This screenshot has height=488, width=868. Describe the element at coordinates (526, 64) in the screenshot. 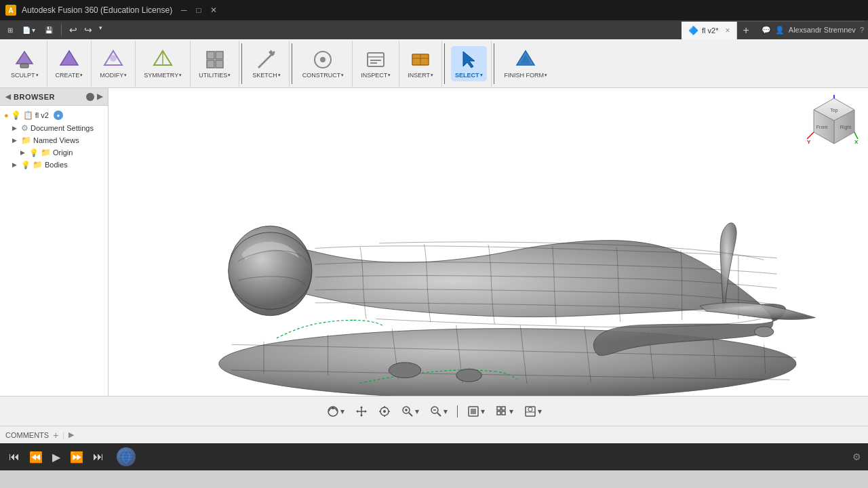

I see `finish-form-button: FINISH FORM ▾` at that location.